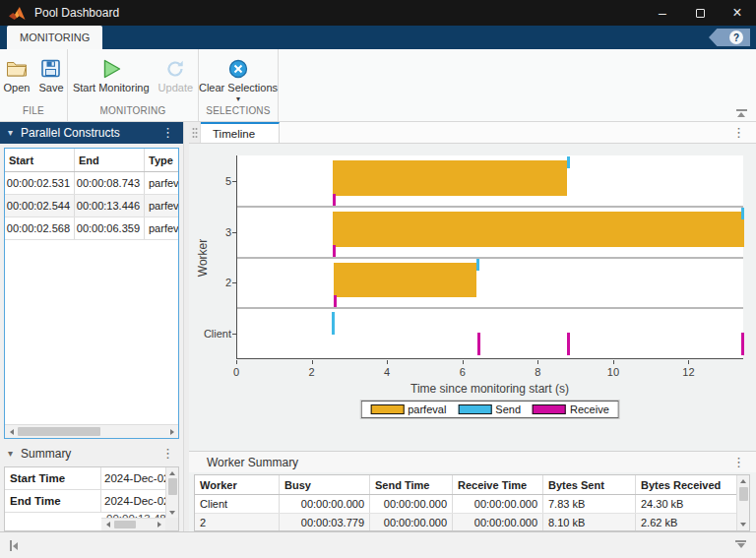 Image resolution: width=756 pixels, height=558 pixels. What do you see at coordinates (238, 88) in the screenshot?
I see `clear-selections-label: Clear Selections` at bounding box center [238, 88].